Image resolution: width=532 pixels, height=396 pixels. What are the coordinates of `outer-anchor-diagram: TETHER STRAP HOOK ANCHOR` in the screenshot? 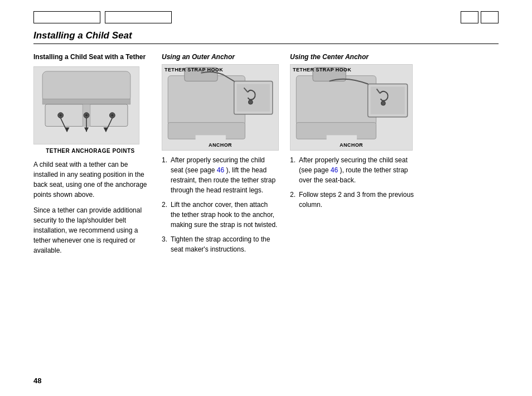 It's located at (220, 107).